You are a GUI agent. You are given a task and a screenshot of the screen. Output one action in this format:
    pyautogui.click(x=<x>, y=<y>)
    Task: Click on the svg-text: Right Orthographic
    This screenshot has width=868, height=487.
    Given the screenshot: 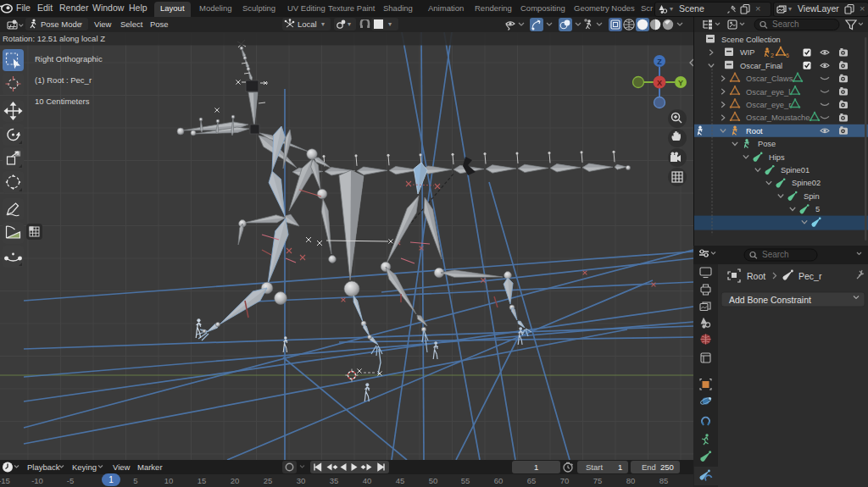 What is the action you would take?
    pyautogui.click(x=69, y=59)
    